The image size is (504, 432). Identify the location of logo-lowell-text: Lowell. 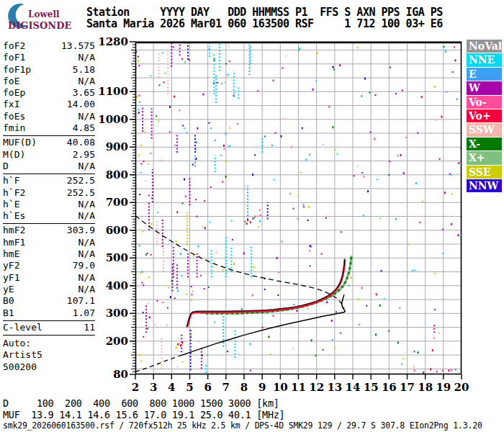
(44, 14).